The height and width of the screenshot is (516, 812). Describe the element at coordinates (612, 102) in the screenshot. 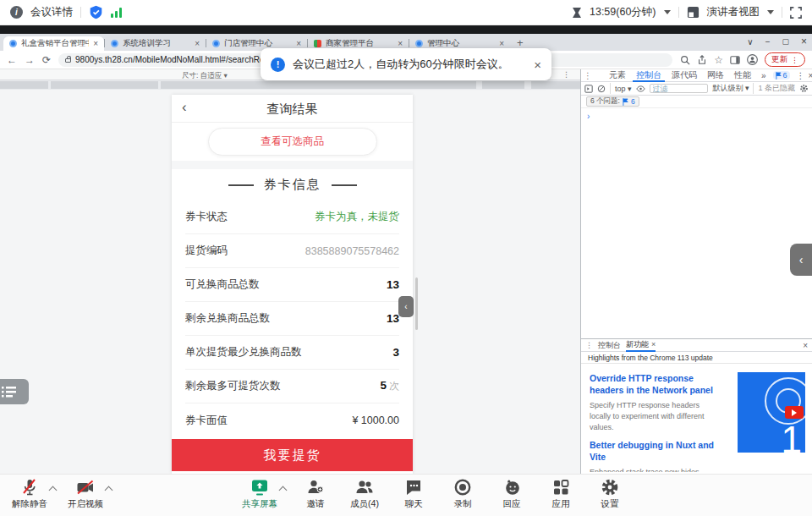

I see `issues-counter-chip: 6 个问题: 6` at that location.